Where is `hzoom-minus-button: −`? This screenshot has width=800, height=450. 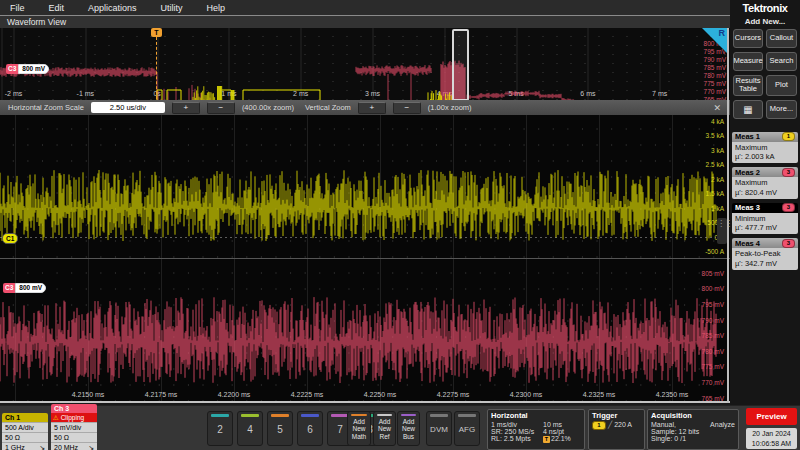 hzoom-minus-button: − is located at coordinates (221, 108).